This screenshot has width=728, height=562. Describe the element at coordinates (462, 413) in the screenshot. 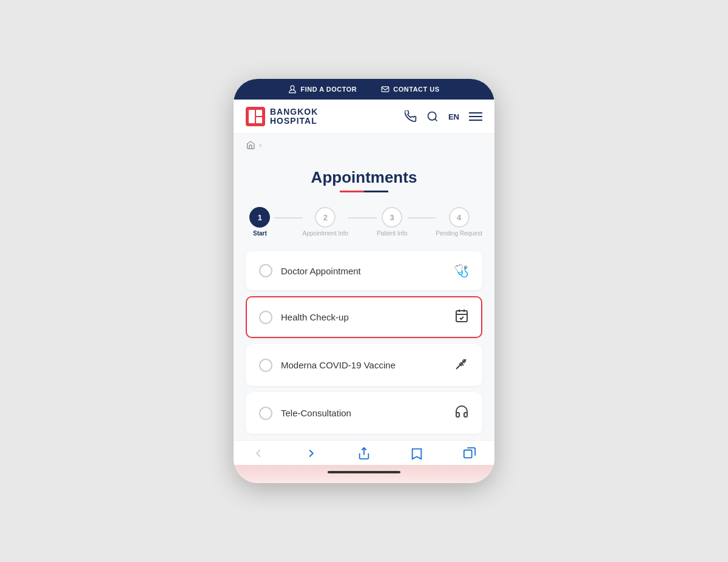

I see `headset-icon` at that location.